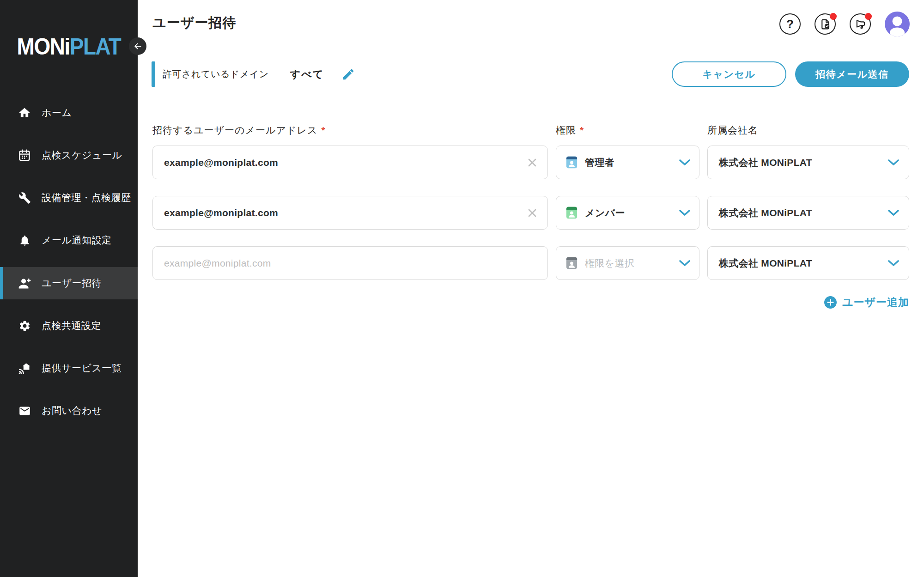 This screenshot has width=924, height=577. What do you see at coordinates (24, 411) in the screenshot?
I see `envelope-icon` at bounding box center [24, 411].